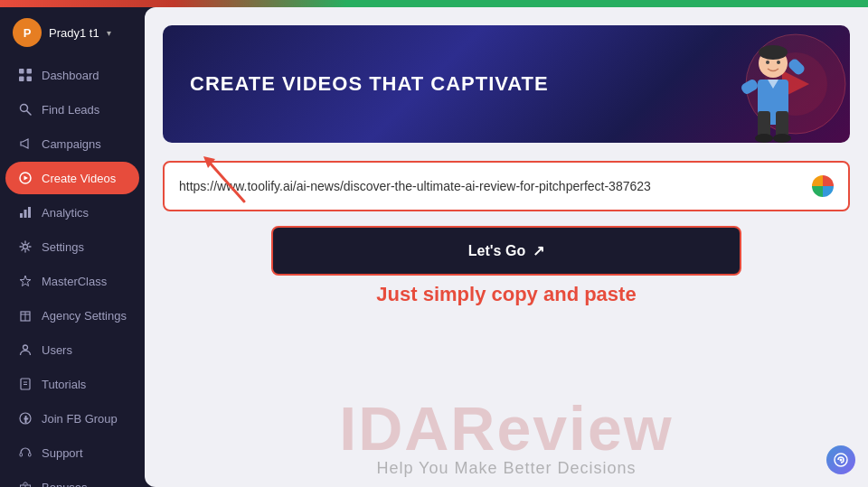  Describe the element at coordinates (72, 109) in the screenshot. I see `sidebar-item-find-leads: Find Leads` at that location.